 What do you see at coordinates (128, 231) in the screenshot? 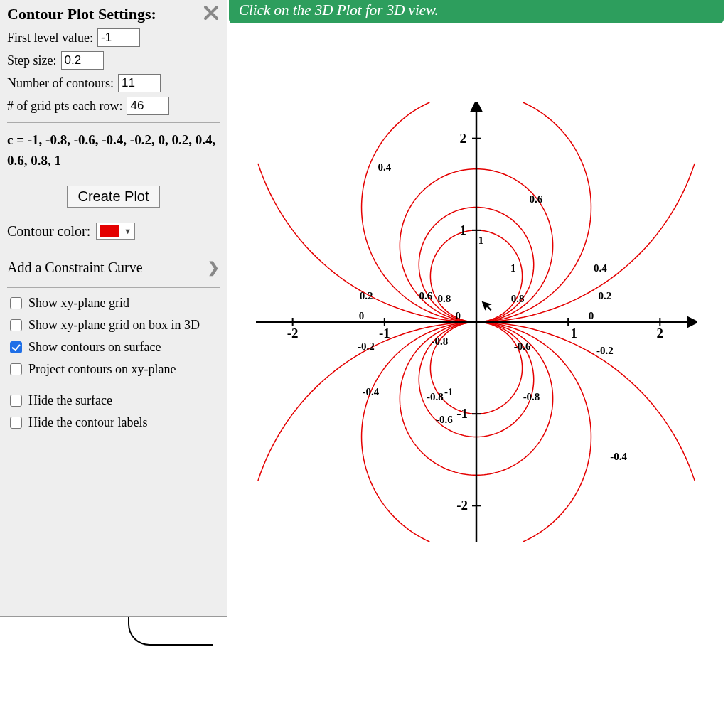
I see `chevron-down-icon: ▼` at bounding box center [128, 231].